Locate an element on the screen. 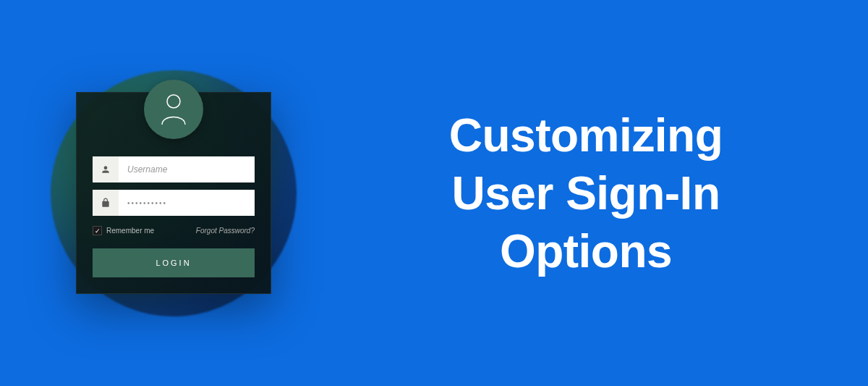 The image size is (868, 386). username-row is located at coordinates (174, 169).